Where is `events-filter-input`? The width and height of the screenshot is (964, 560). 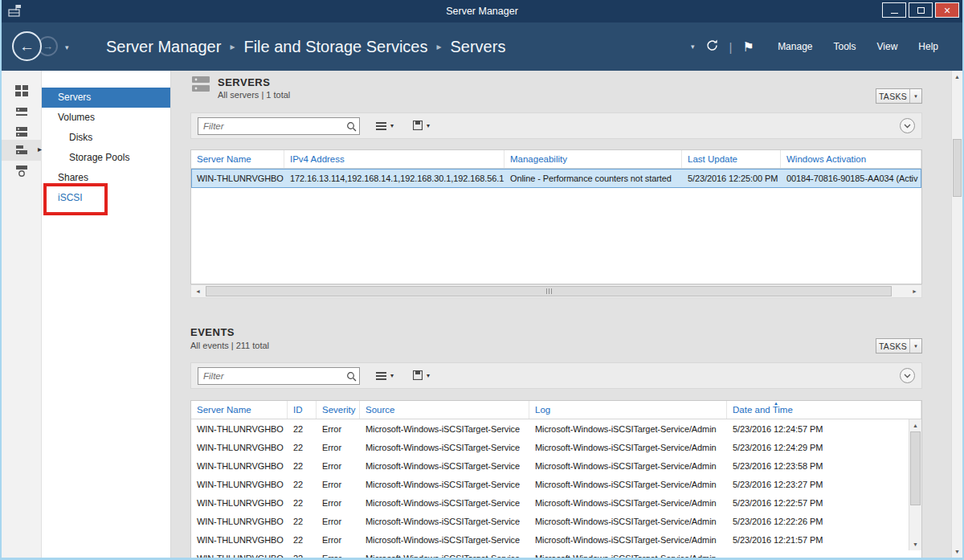
events-filter-input is located at coordinates (279, 376).